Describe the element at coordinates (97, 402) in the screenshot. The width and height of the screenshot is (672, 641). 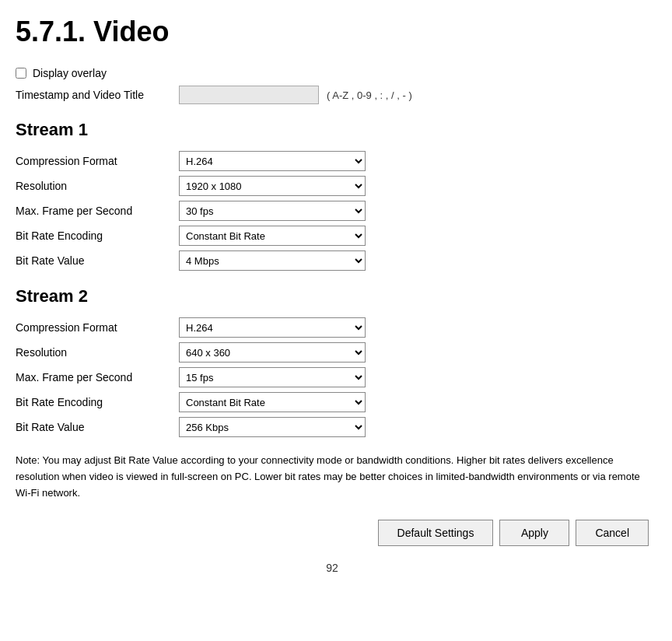
I see `stream2-fields-label-3: Bit Rate Encoding` at that location.